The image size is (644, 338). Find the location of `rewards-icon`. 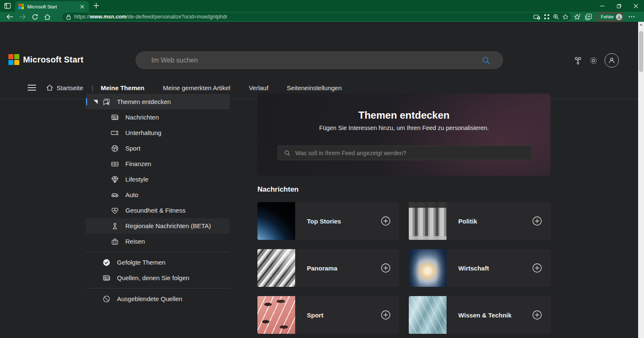

rewards-icon is located at coordinates (578, 60).